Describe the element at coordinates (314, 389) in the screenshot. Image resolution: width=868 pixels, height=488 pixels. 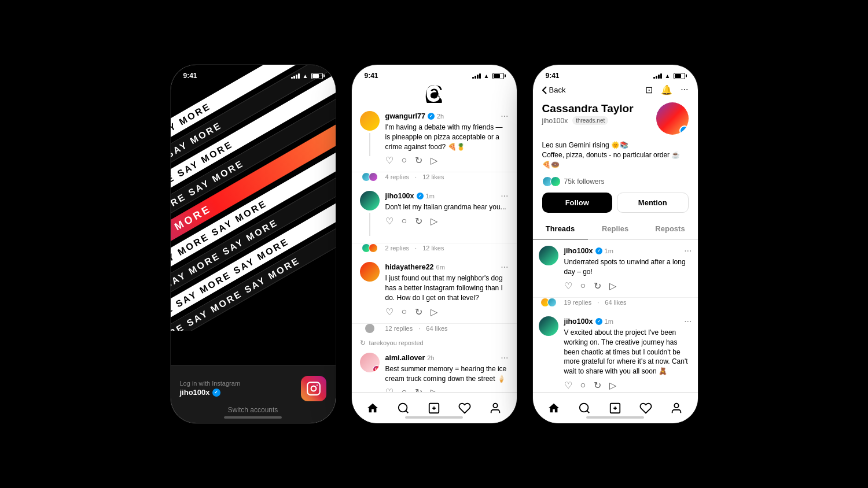
I see `instagram-login-button` at that location.